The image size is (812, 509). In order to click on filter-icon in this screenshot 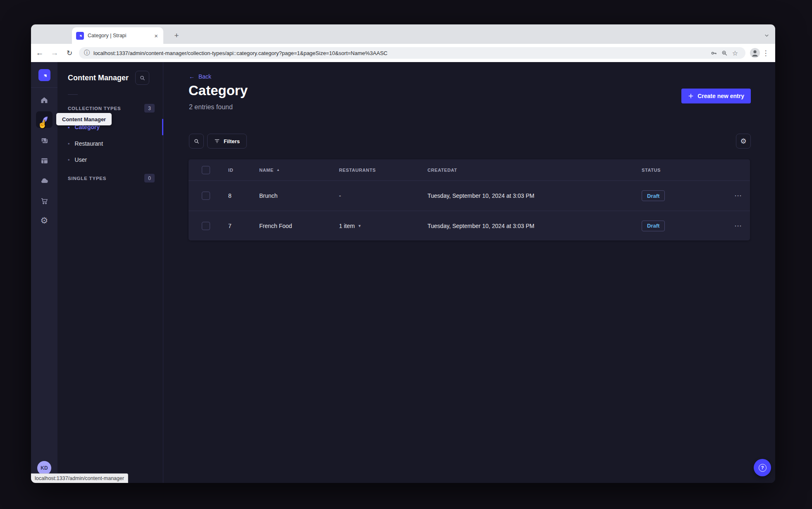, I will do `click(217, 141)`.